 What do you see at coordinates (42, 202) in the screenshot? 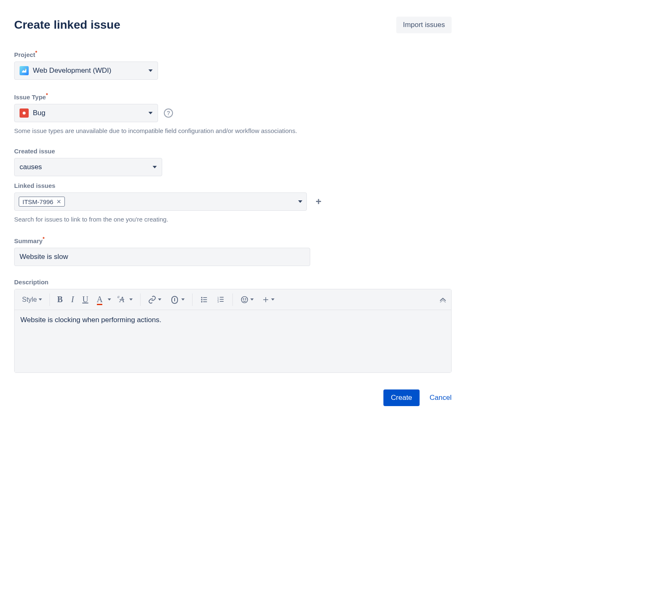
I see `linked-issue-chip: ITSM-7996 ×` at bounding box center [42, 202].